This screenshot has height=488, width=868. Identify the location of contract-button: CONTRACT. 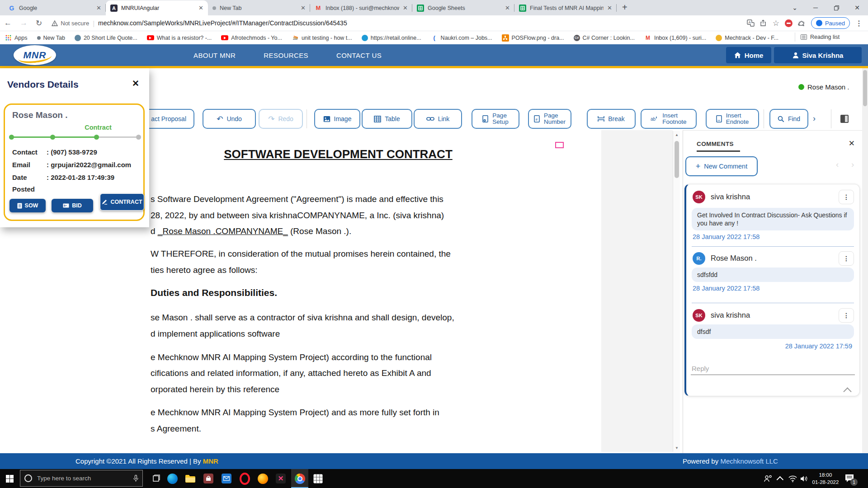
(122, 202).